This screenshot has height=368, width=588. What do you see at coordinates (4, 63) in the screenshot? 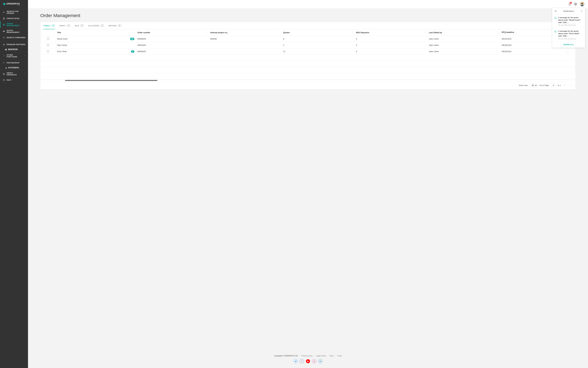
I see `handshake-icon` at bounding box center [4, 63].